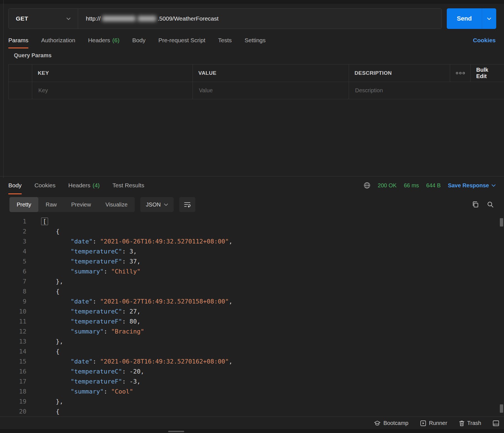 This screenshot has width=504, height=433. What do you see at coordinates (18, 40) in the screenshot?
I see `tab-label: Params` at bounding box center [18, 40].